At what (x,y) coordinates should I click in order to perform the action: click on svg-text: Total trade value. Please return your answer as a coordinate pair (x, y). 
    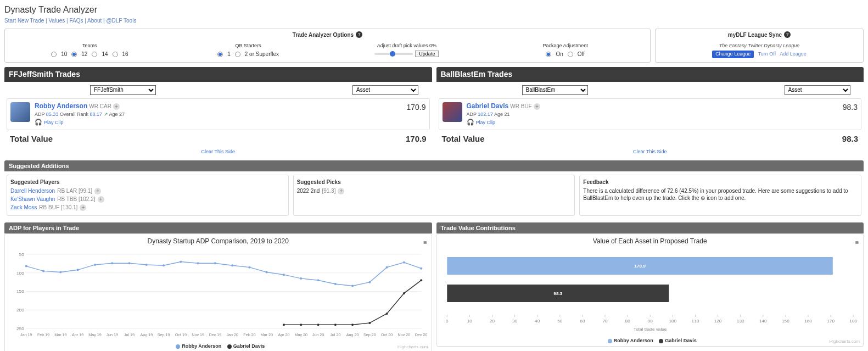
    Looking at the image, I should click on (650, 330).